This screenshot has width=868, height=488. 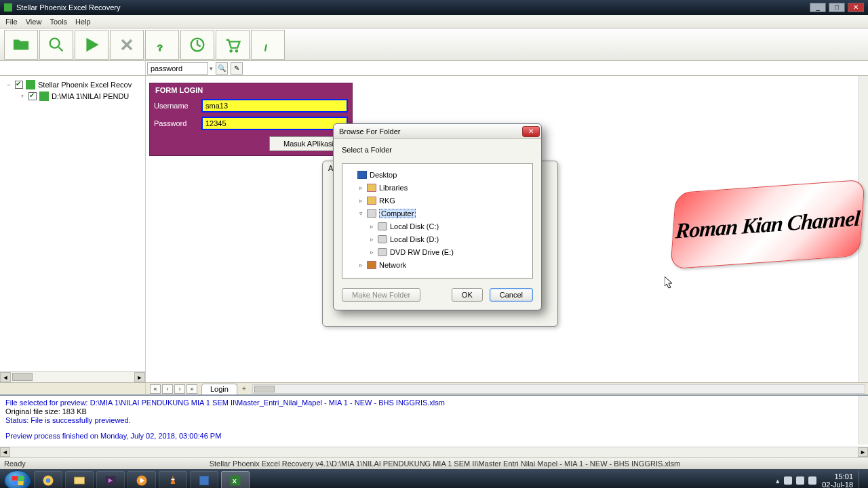 I want to click on start-button, so click(x=18, y=479).